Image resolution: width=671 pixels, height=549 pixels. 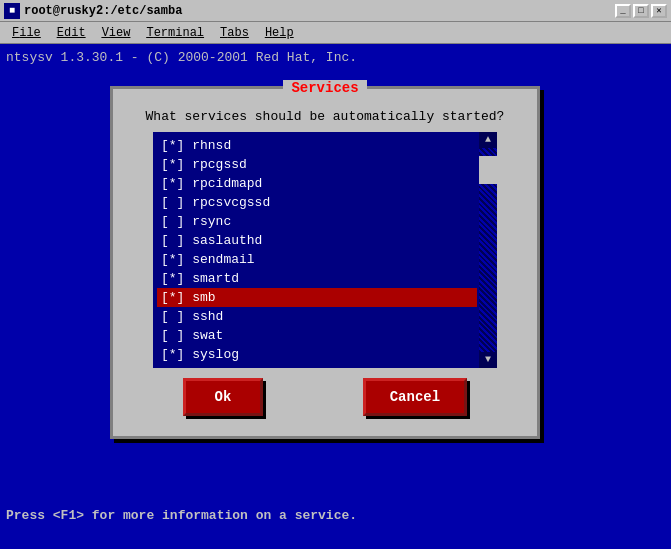 What do you see at coordinates (488, 250) in the screenshot?
I see `scrollbar-track` at bounding box center [488, 250].